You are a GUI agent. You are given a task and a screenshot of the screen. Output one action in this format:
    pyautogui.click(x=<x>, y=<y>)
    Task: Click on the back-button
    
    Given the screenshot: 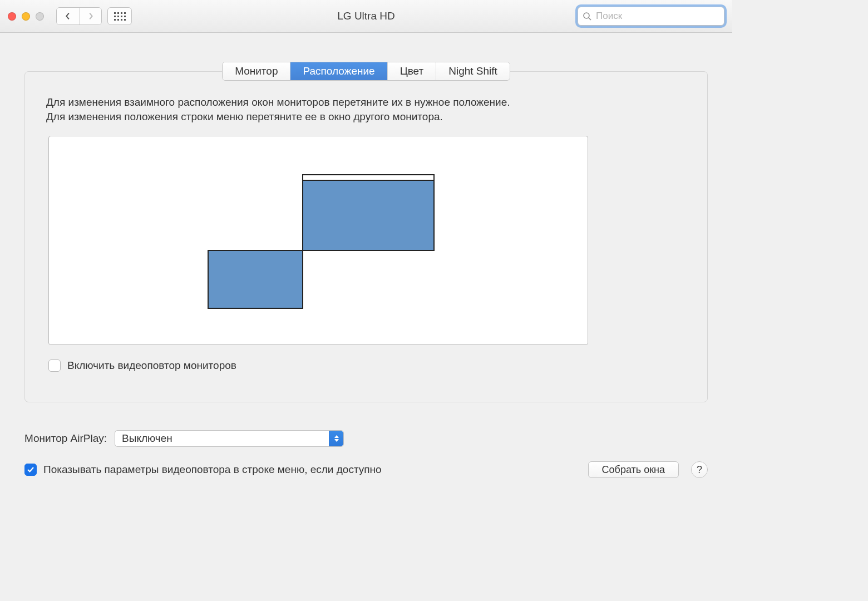 What is the action you would take?
    pyautogui.click(x=68, y=16)
    